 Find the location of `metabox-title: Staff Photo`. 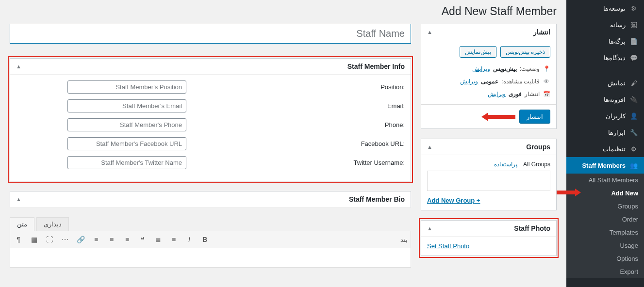

metabox-title: Staff Photo is located at coordinates (532, 228).